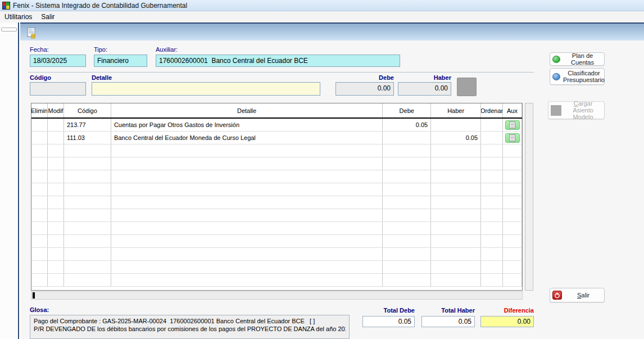 This screenshot has height=339, width=644. I want to click on blue-sphere-icon, so click(556, 76).